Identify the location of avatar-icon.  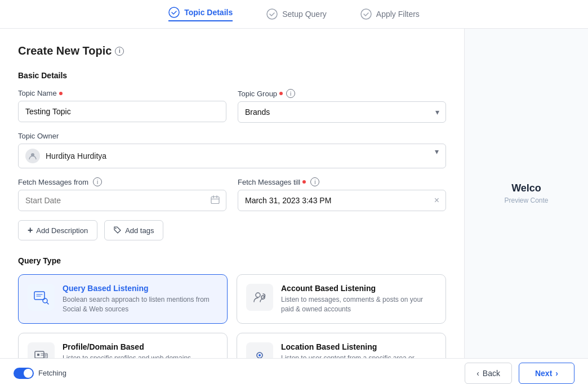
(33, 156).